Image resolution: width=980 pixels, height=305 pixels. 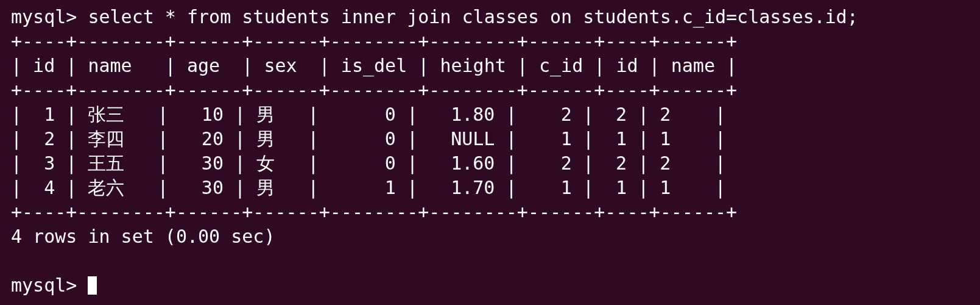 What do you see at coordinates (374, 66) in the screenshot?
I see `table-header: | id | name | age | sex | is_del | heigh…` at bounding box center [374, 66].